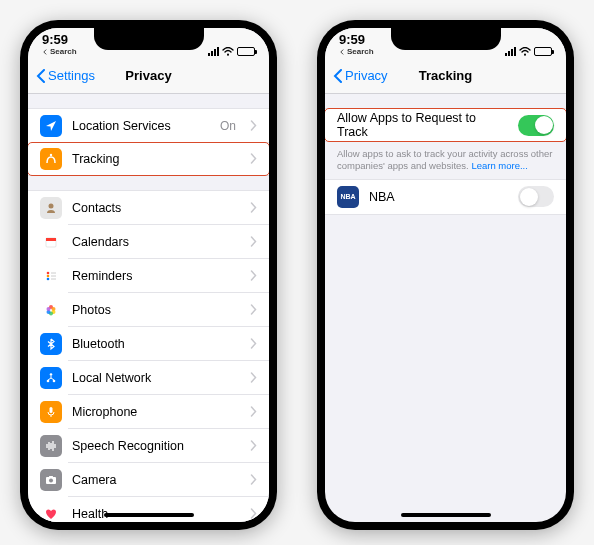  What do you see at coordinates (51, 446) in the screenshot?
I see `speech-recognition-icon` at bounding box center [51, 446].